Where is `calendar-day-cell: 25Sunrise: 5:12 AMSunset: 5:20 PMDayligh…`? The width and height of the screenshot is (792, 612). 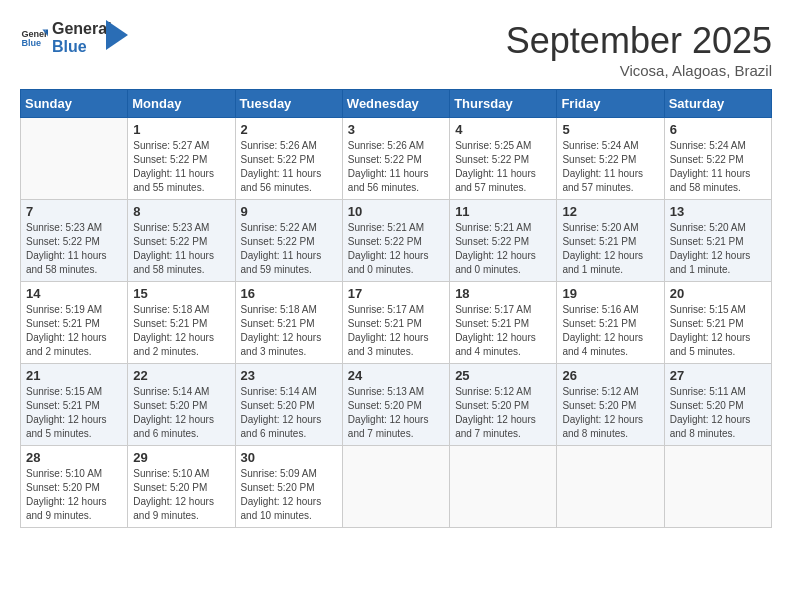
calendar-day-cell: 25Sunrise: 5:12 AMSunset: 5:20 PMDayligh… is located at coordinates (504, 405).